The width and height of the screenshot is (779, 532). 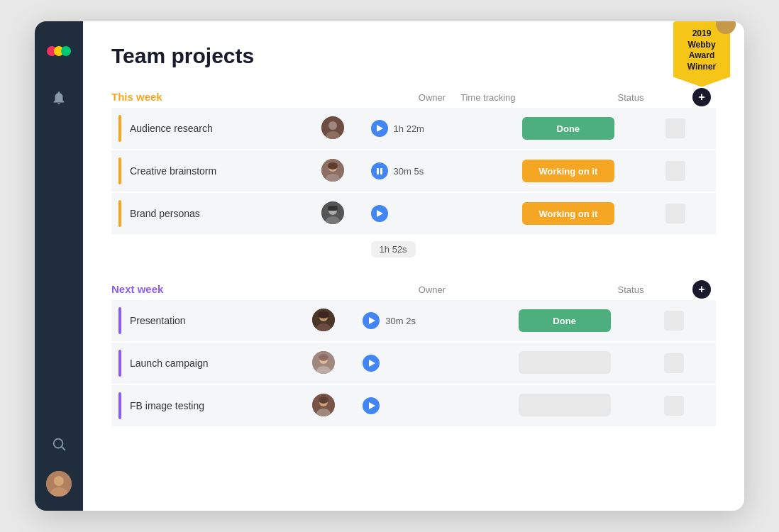 I want to click on task-cell: Creative brainstorm, so click(x=206, y=171).